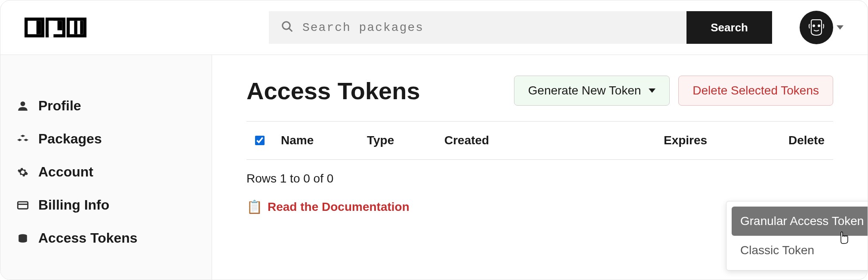 Image resolution: width=868 pixels, height=280 pixels. Describe the element at coordinates (756, 91) in the screenshot. I see `delete-selected-tokens-button: Delete Selected Tokens` at that location.